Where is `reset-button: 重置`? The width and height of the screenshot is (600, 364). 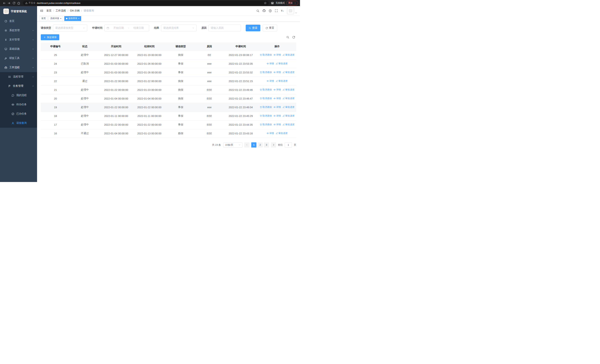
reset-button: 重置 is located at coordinates (270, 28).